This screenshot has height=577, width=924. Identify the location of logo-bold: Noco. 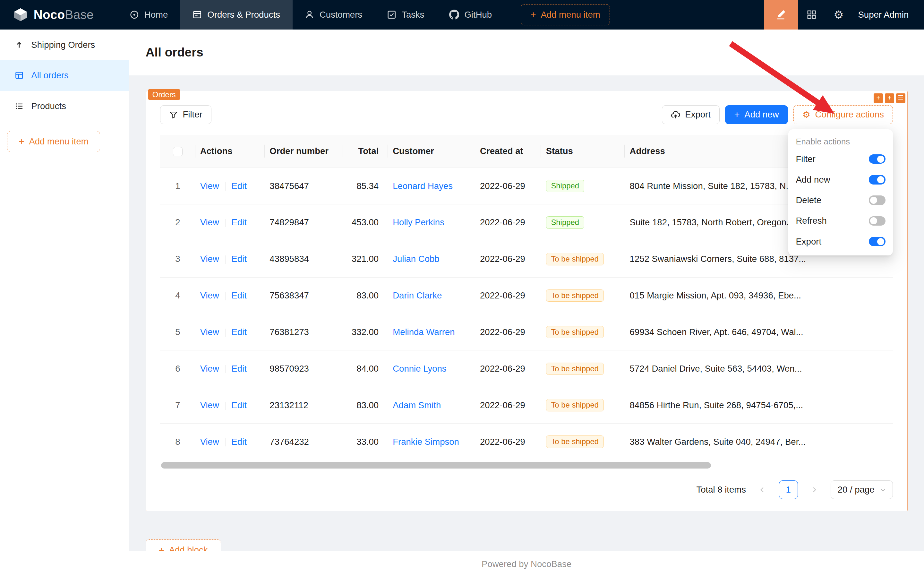
(50, 15).